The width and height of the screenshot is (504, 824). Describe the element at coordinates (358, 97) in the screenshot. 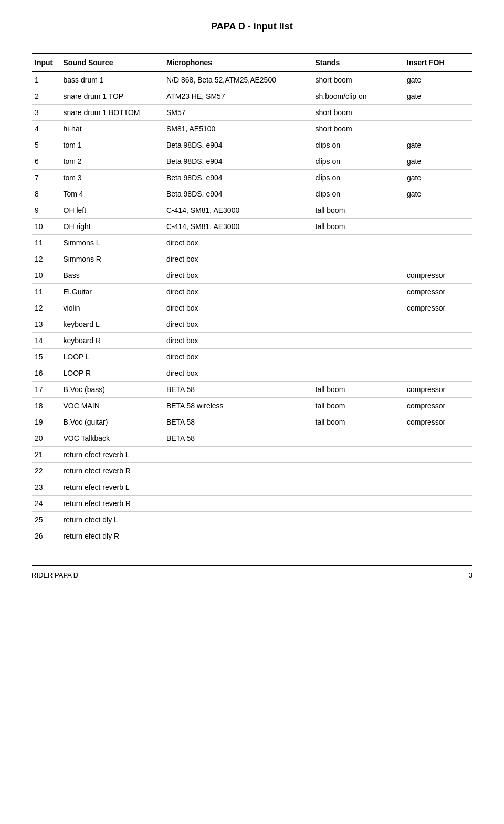

I see `cell-stands: sh.boom/clip on` at that location.